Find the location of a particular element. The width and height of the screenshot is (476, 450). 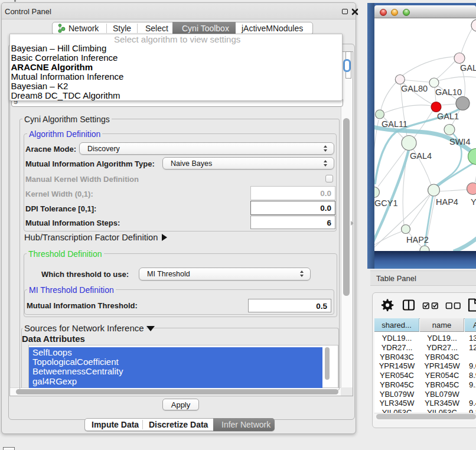

svg-text: GCY1 is located at coordinates (386, 203).